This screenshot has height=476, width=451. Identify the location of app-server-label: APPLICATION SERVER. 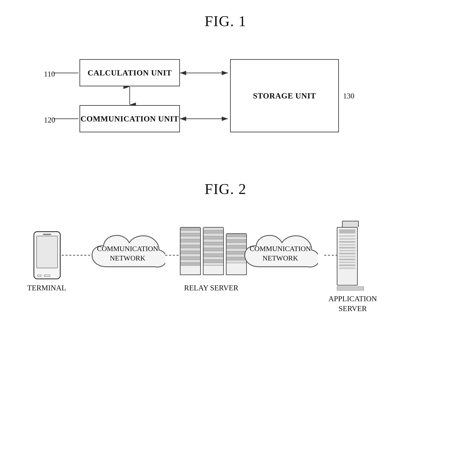
(353, 304).